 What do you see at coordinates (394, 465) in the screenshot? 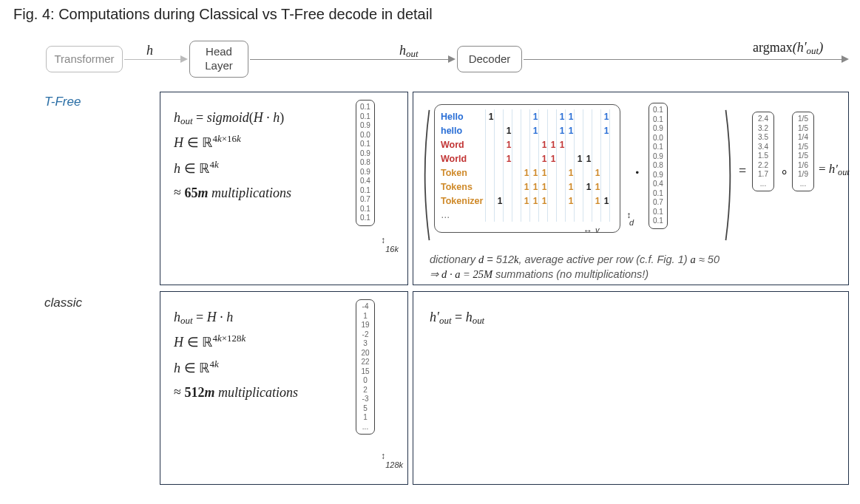
I see `classic-vec-size: 128k` at bounding box center [394, 465].